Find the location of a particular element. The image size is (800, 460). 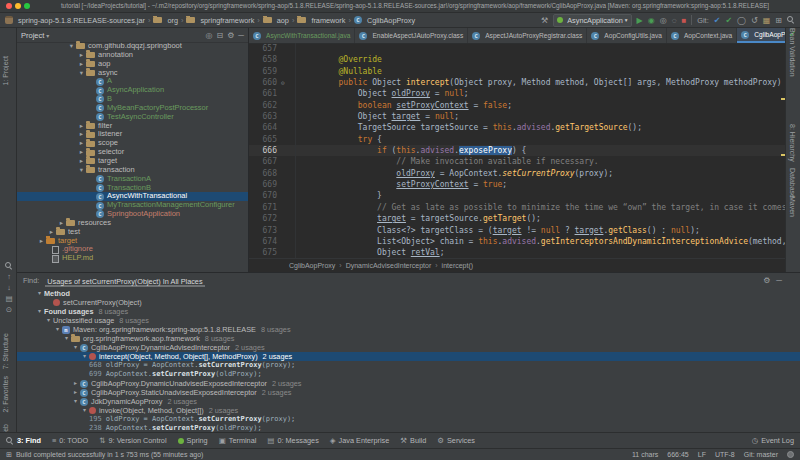

project-tree-row: ▸filter is located at coordinates (132, 126).